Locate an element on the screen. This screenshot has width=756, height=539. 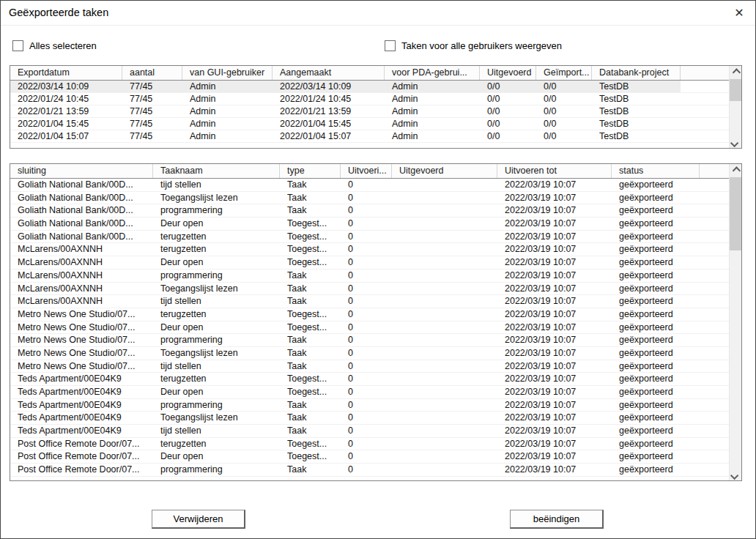
verwijderen-button: Verwijderen is located at coordinates (199, 519).